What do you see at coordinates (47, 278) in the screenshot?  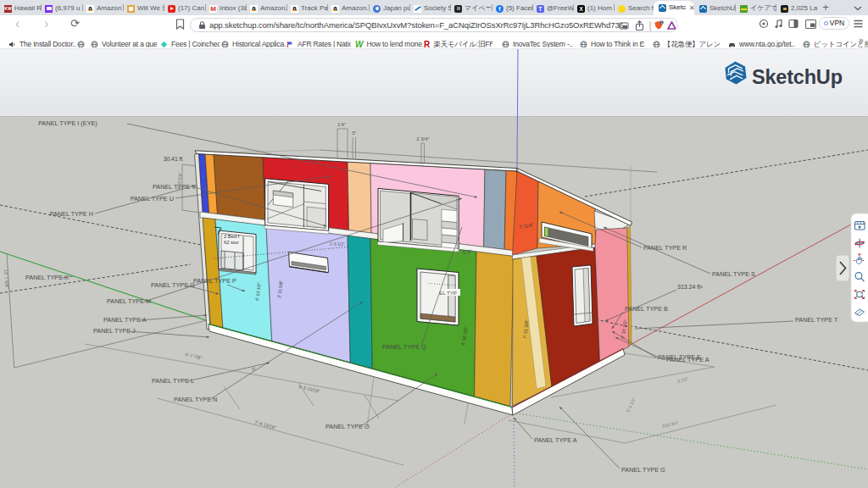 I see `svg-text: PANEL TYPE K` at bounding box center [47, 278].